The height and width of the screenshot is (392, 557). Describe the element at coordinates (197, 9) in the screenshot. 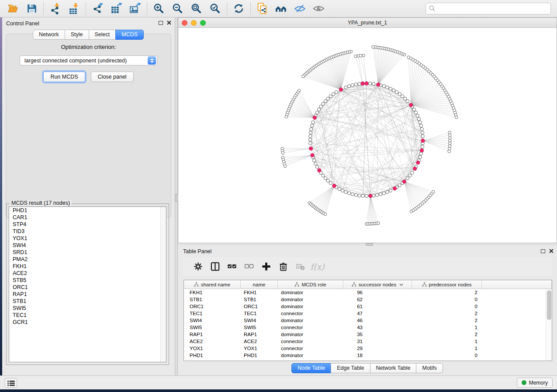

I see `zoom-fit-button` at that location.